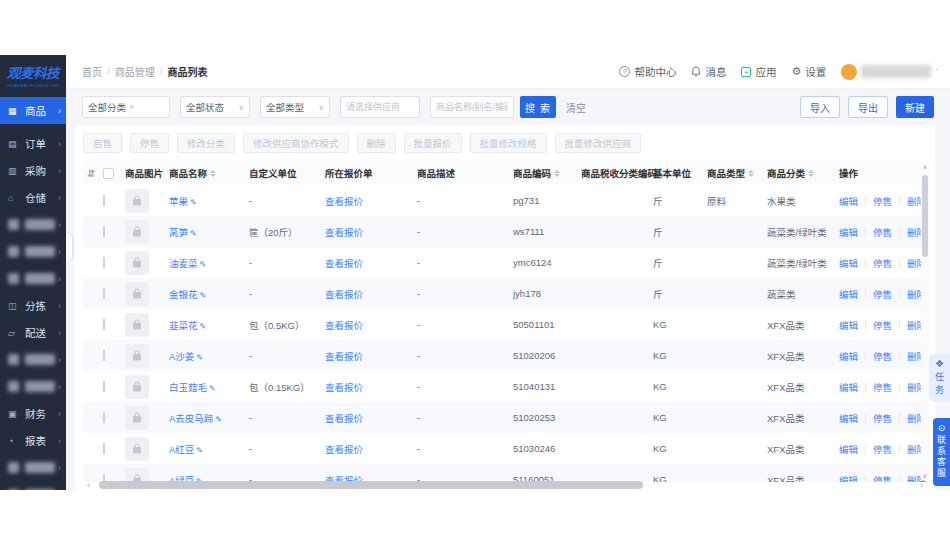 This screenshot has width=950, height=550. What do you see at coordinates (737, 173) in the screenshot?
I see `column-header: 商品类型` at bounding box center [737, 173].